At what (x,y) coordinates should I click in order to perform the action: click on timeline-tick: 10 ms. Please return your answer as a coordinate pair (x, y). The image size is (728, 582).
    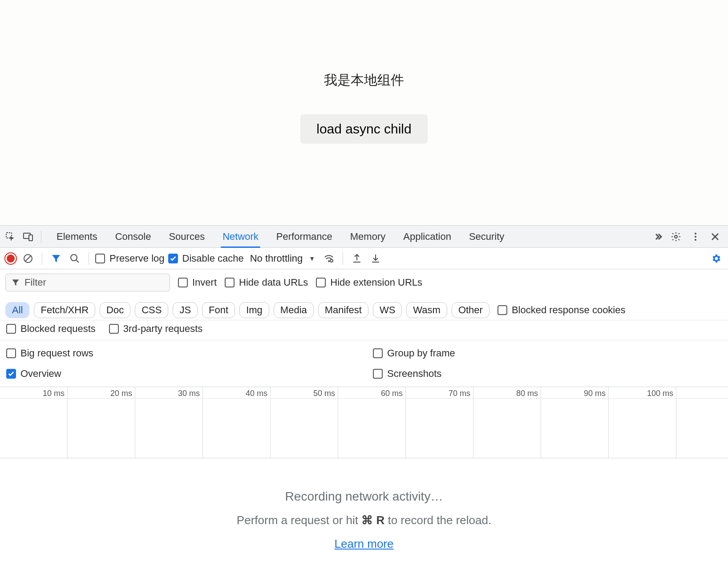
    Looking at the image, I should click on (34, 392).